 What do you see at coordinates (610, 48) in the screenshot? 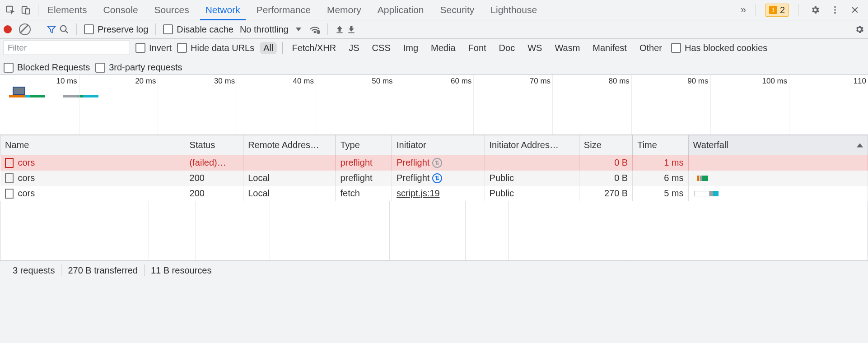
I see `filter-type-manifest: Manifest` at bounding box center [610, 48].